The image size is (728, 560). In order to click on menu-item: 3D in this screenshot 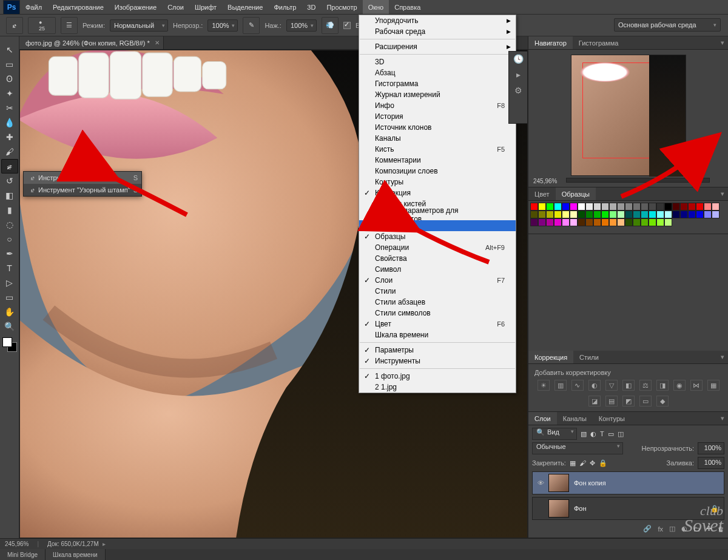, I will do `click(437, 62)`.